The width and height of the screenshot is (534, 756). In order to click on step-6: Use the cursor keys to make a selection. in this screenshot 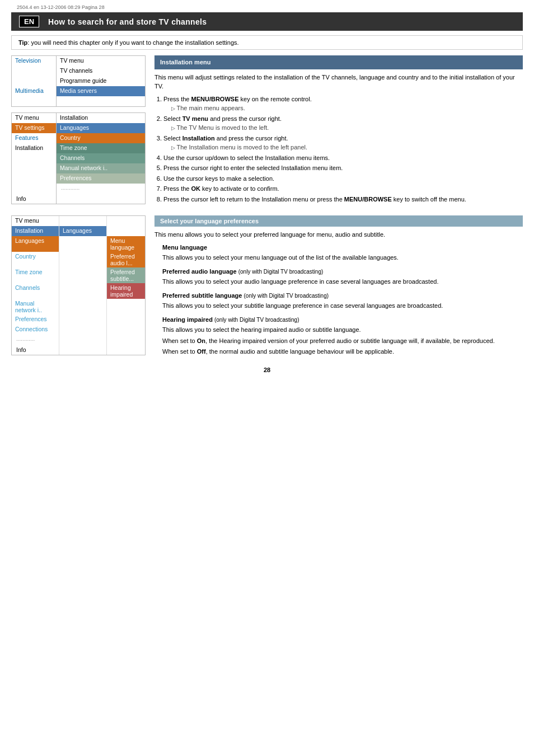, I will do `click(343, 179)`.